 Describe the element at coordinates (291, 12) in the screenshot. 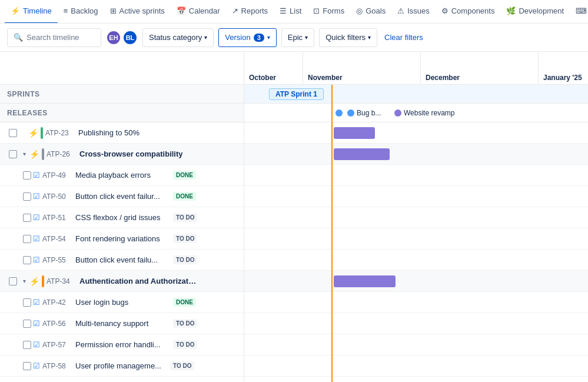

I see `nav-list: ☰ List` at that location.